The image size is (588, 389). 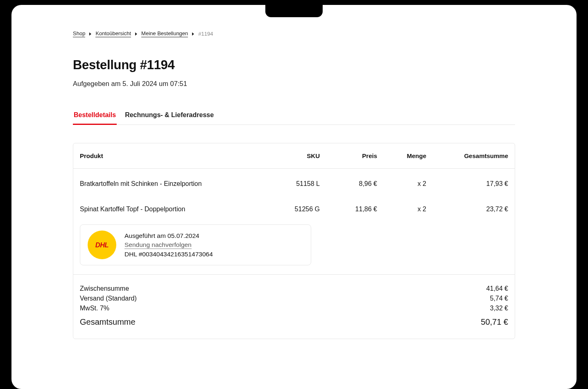 I want to click on shipment-row: DHL Ausgeführt am 05.07.2024 Sendung nac…, so click(x=294, y=248).